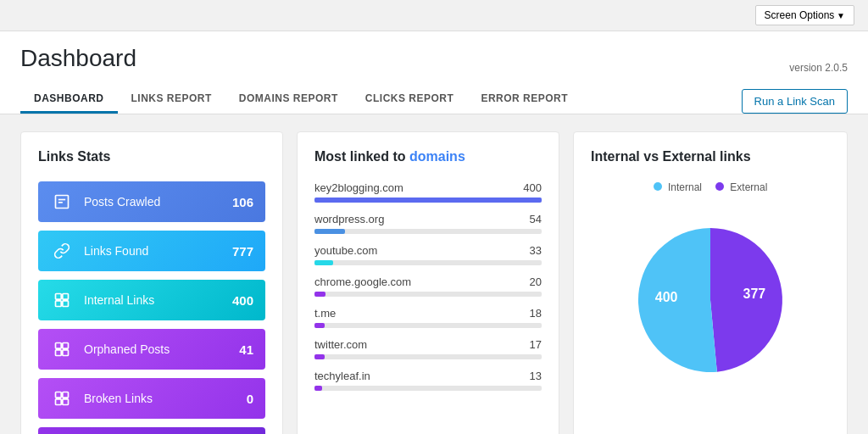 The image size is (868, 434). I want to click on external-value-label: 377, so click(754, 293).